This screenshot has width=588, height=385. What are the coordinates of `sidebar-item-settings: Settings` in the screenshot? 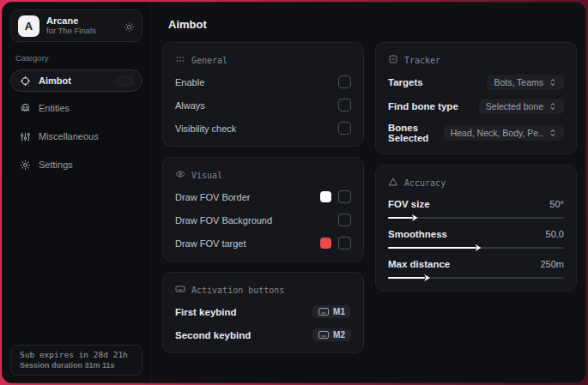 It's located at (76, 165).